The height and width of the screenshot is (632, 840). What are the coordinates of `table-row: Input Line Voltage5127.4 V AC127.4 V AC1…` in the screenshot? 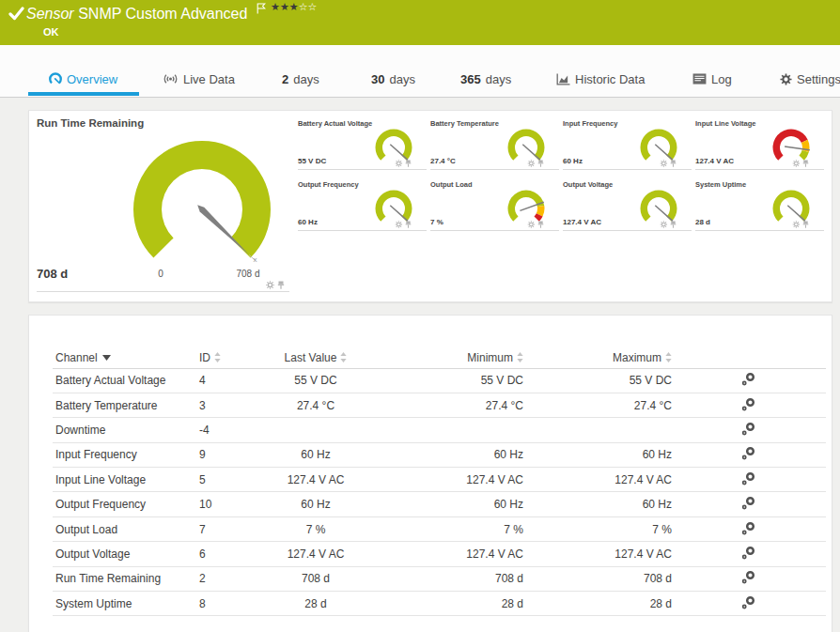 It's located at (440, 480).